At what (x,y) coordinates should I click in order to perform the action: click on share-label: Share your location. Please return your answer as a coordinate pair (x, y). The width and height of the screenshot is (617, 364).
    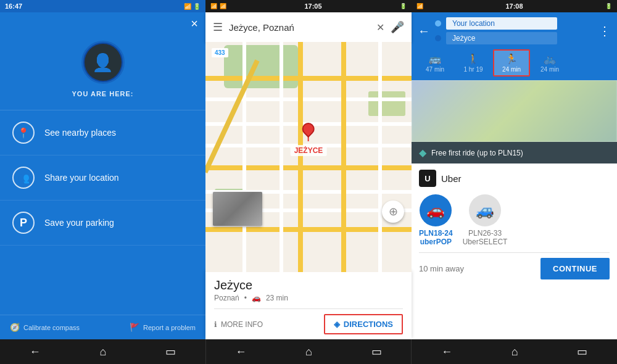
    Looking at the image, I should click on (81, 178).